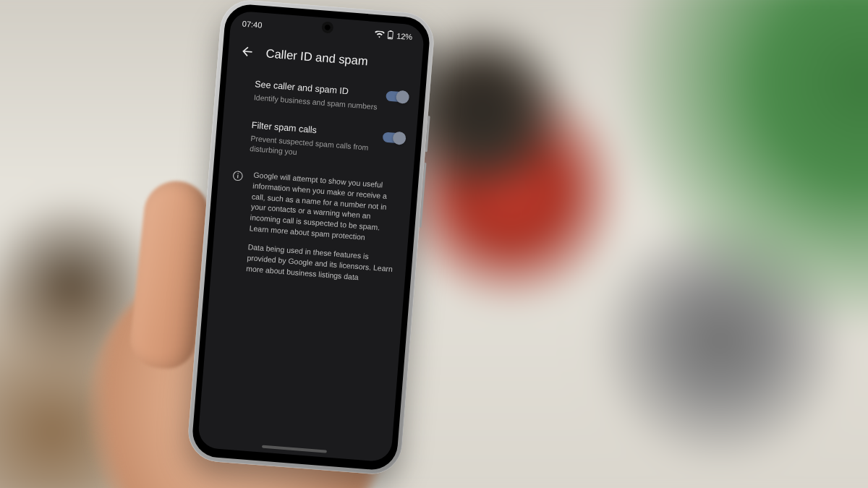  What do you see at coordinates (294, 450) in the screenshot?
I see `gesture-nav-bar` at bounding box center [294, 450].